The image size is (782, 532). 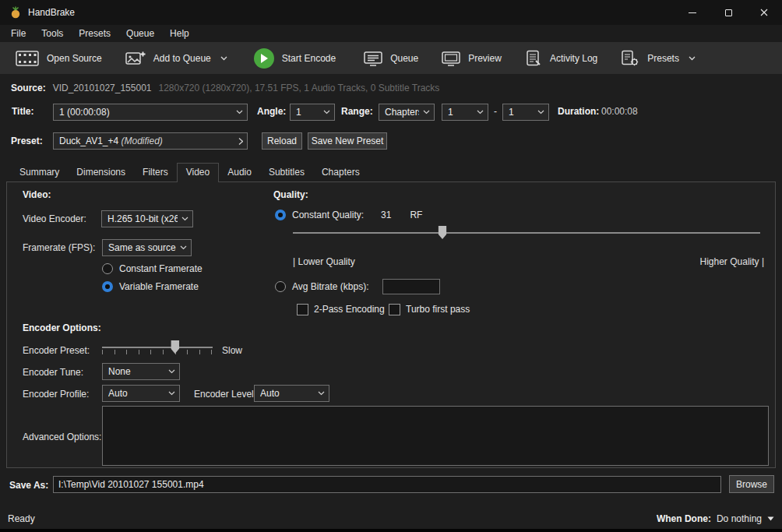 I want to click on variable-framerate-radio, so click(x=107, y=287).